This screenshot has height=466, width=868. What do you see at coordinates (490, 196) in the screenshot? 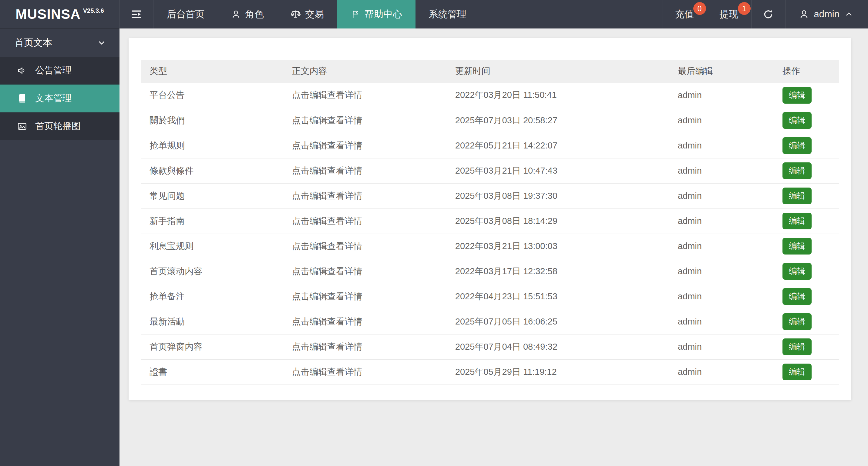
I see `table-row: 常见问题点击编辑查看详情2025年03月08日 19:37:30admin编辑` at bounding box center [490, 196].